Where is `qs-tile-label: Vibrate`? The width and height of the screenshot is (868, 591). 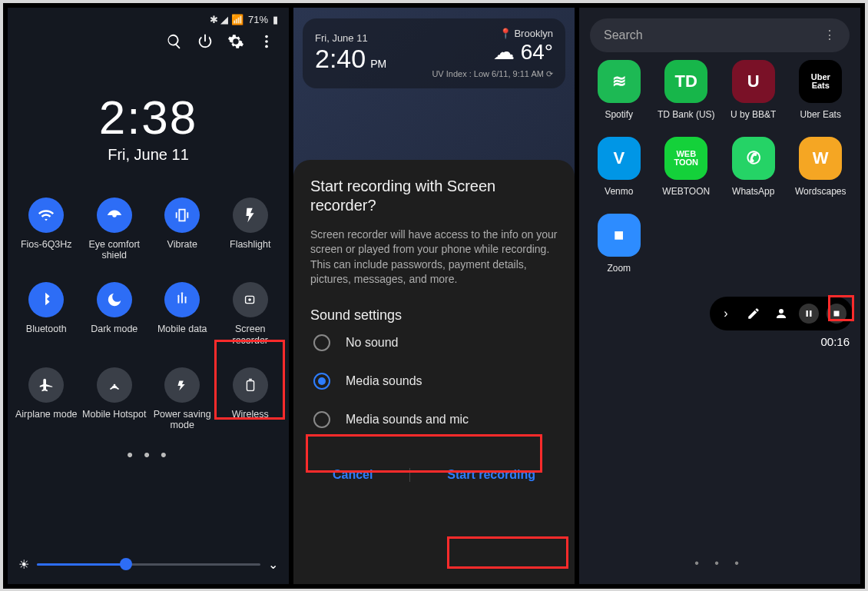 qs-tile-label: Vibrate is located at coordinates (183, 244).